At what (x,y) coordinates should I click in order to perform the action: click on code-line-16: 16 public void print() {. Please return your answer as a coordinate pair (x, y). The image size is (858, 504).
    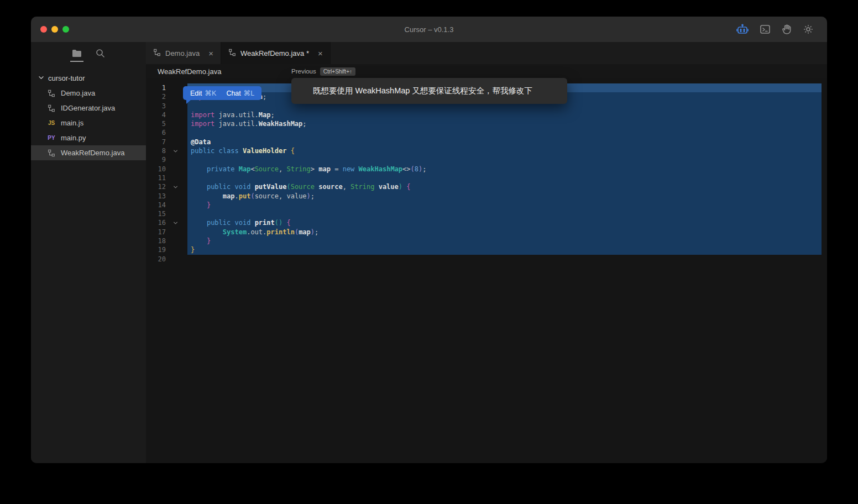
    Looking at the image, I should click on (486, 223).